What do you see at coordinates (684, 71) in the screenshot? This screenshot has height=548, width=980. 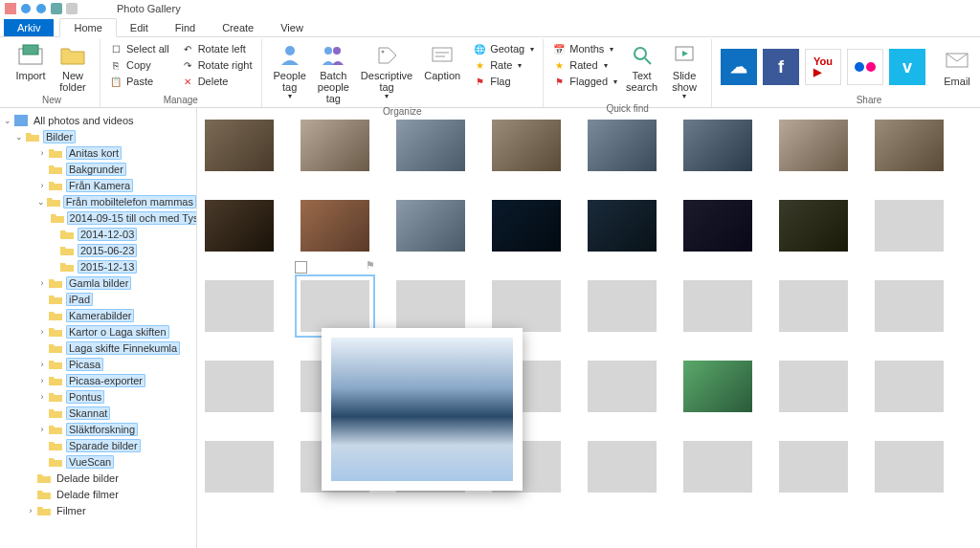 I see `slide-show-button: Slideshow▾` at bounding box center [684, 71].